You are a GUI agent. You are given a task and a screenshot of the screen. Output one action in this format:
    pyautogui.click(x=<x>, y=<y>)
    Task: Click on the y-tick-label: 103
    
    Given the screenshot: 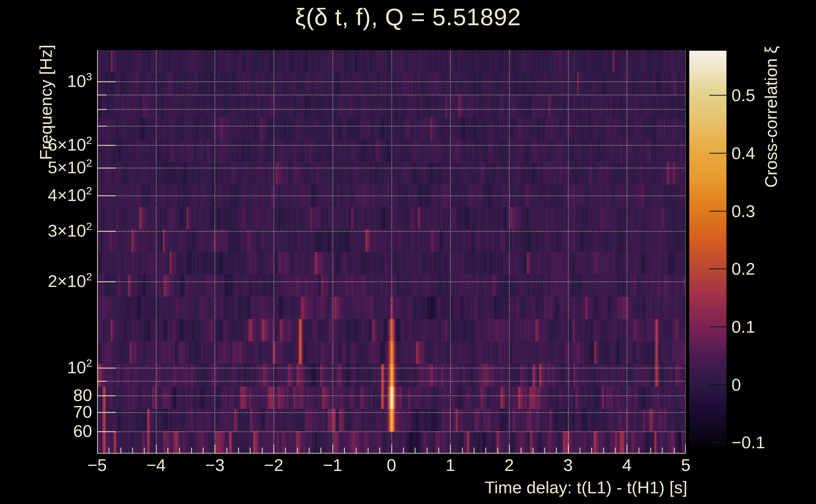 What is the action you would take?
    pyautogui.click(x=79, y=81)
    